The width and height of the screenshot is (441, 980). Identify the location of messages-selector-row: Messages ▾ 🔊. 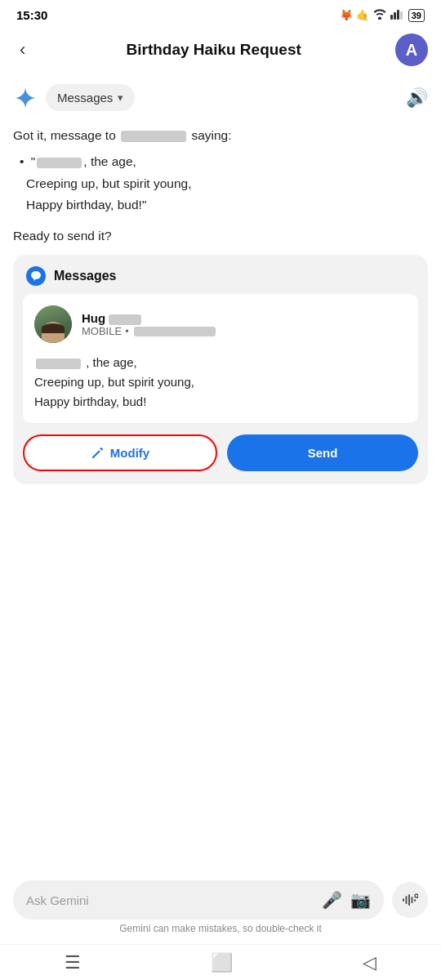
(220, 98).